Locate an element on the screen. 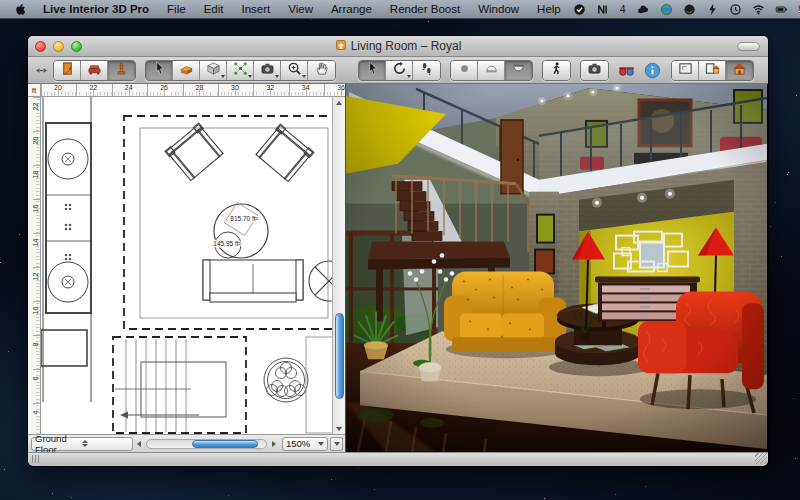 The image size is (800, 500). menu-item-window: Window is located at coordinates (498, 9).